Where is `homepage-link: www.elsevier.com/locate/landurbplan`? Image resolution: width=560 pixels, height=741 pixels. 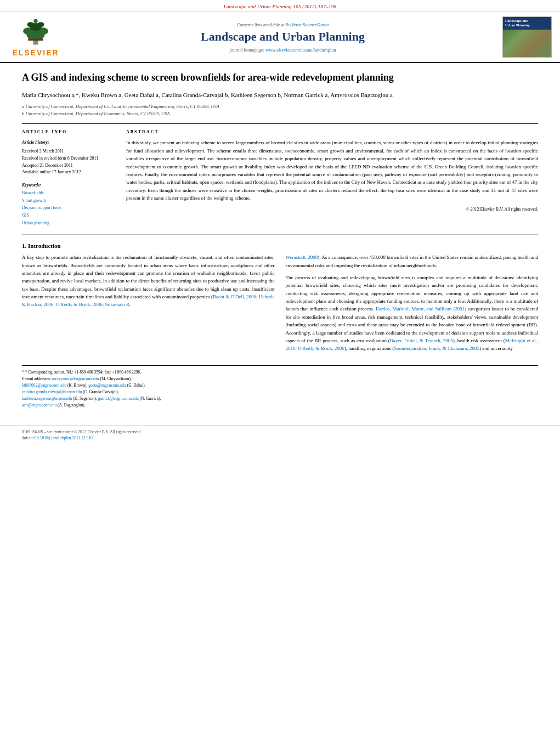
homepage-link: www.elsevier.com/locate/landurbplan is located at coordinates (301, 50).